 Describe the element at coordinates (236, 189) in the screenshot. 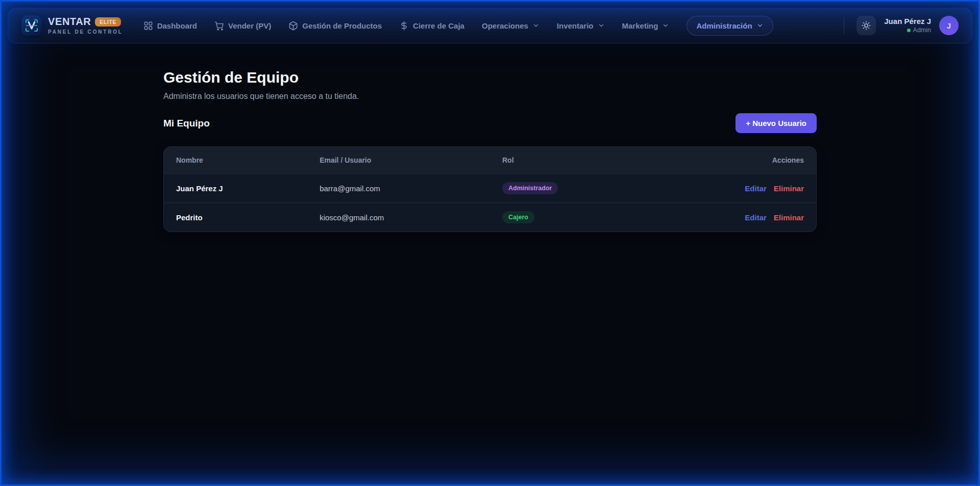

I see `user-name-cell: Juan Pérez J` at that location.